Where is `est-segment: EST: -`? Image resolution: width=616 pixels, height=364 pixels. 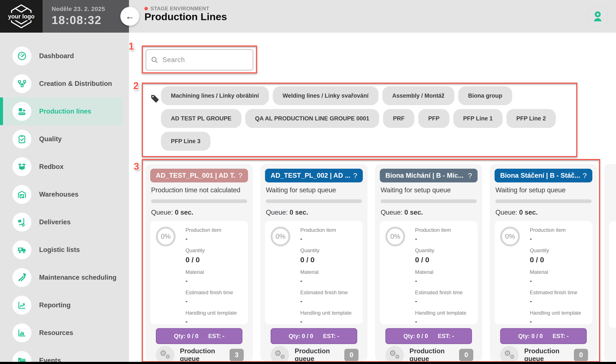
est-segment: EST: - is located at coordinates (446, 336).